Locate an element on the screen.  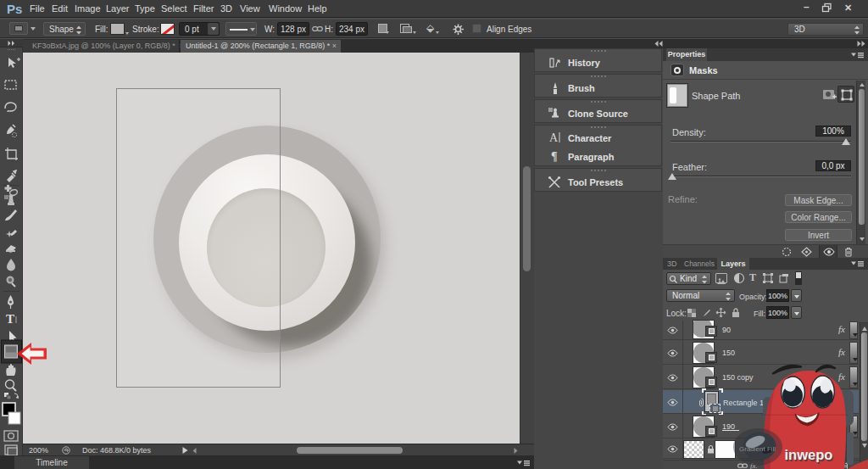
svg-text: inwepo is located at coordinates (809, 455).